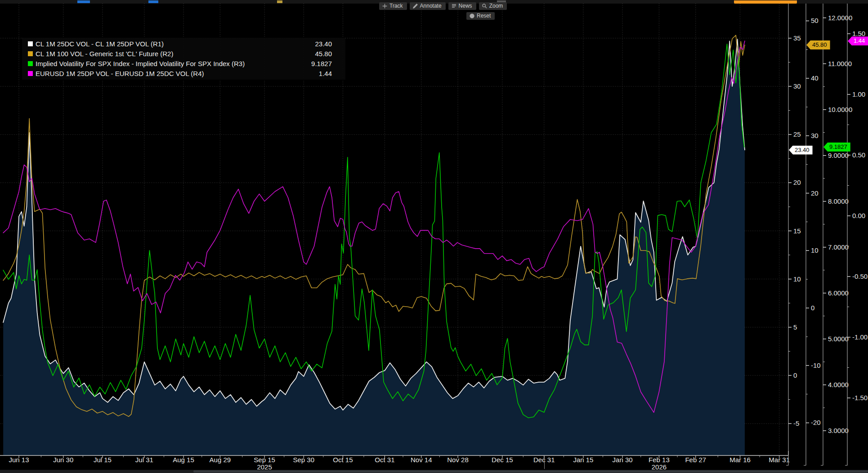 The image size is (868, 473). Describe the element at coordinates (838, 293) in the screenshot. I see `y-tick-label: 6.0000` at that location.